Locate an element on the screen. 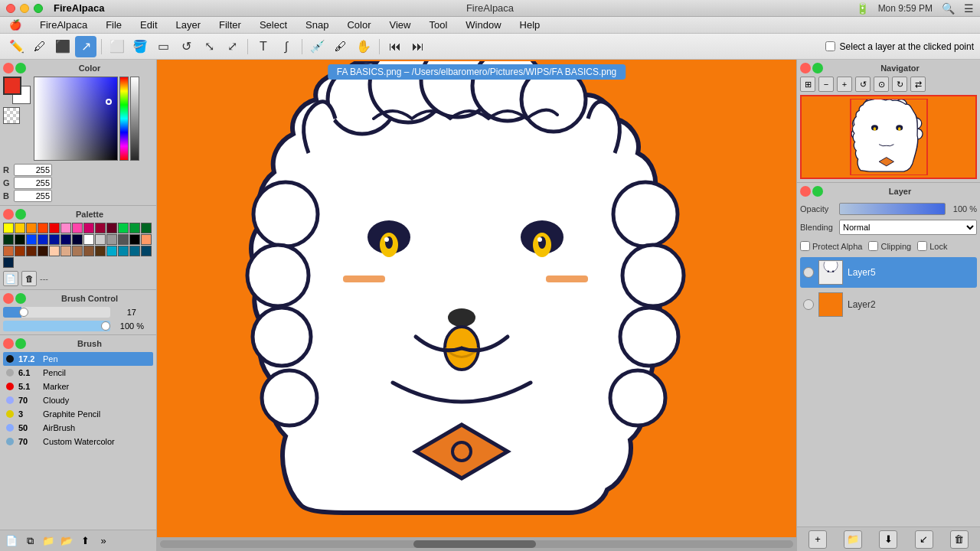 The height and width of the screenshot is (551, 980). opacity-bar is located at coordinates (893, 209).